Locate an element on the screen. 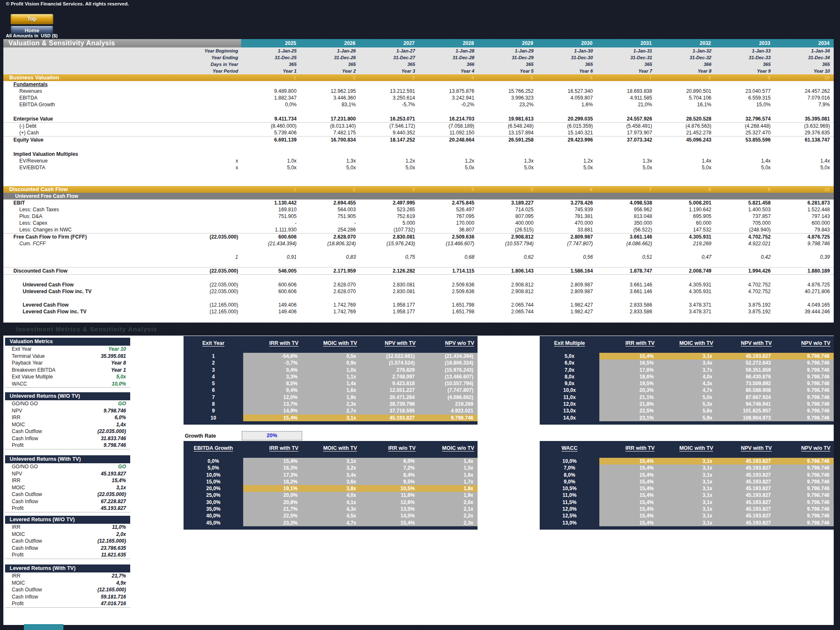 This screenshot has height=630, width=840. sheet-cell: 737.857 is located at coordinates (745, 216).